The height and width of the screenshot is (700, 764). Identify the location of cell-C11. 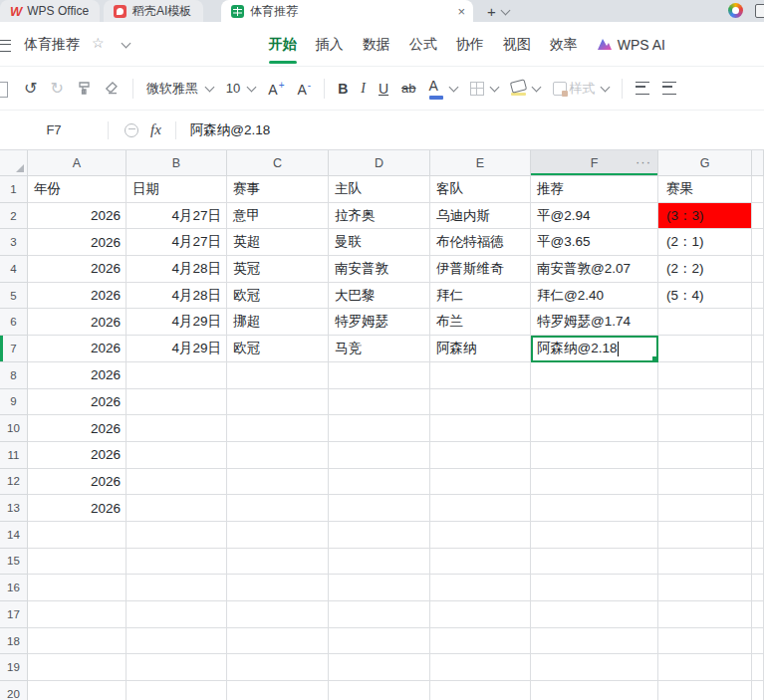
(278, 456).